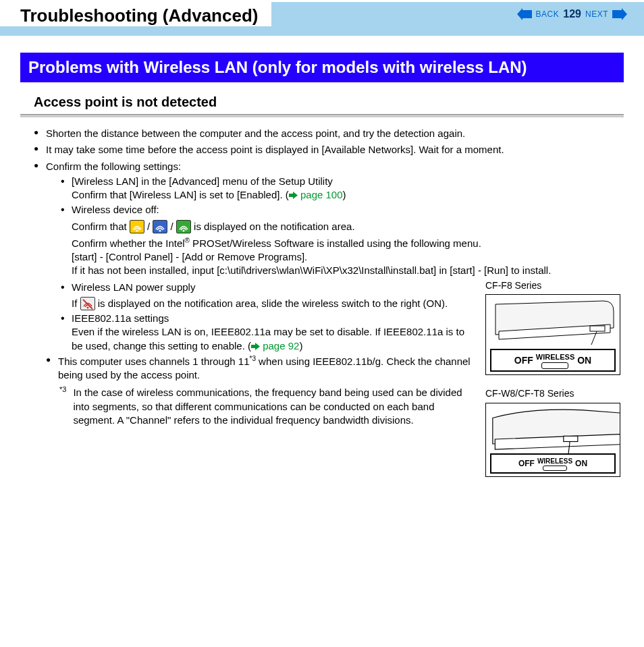  I want to click on bullet-item: It may take some time before the access …, so click(329, 150).